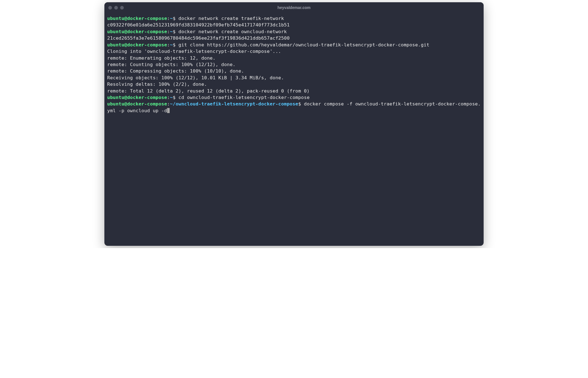 This screenshot has height=378, width=588. What do you see at coordinates (294, 25) in the screenshot?
I see `output-line: c09322f06e01da6e251231969fd383104922bf09…` at bounding box center [294, 25].